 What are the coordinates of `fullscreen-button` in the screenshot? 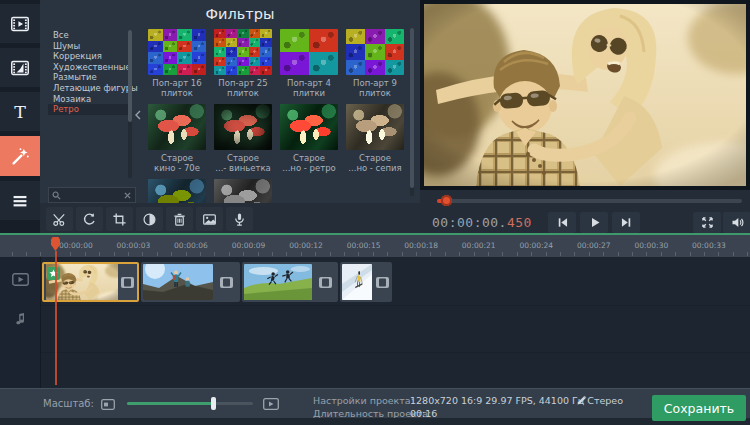 It's located at (707, 222).